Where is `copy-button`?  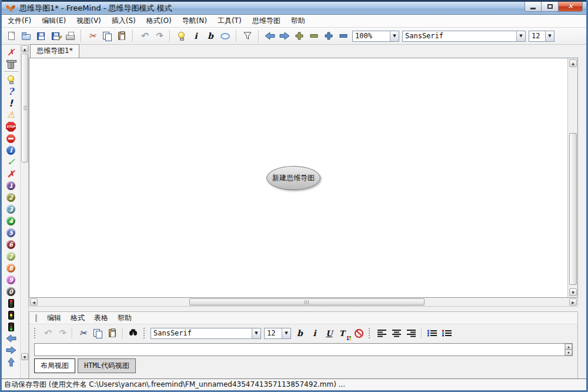
copy-button is located at coordinates (107, 36).